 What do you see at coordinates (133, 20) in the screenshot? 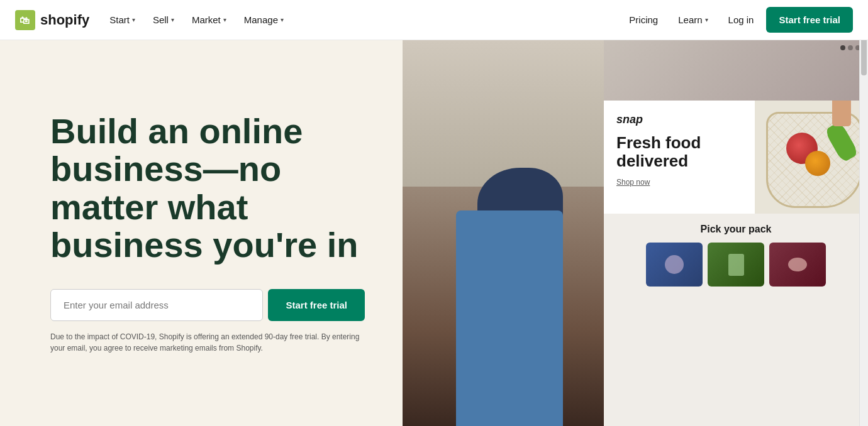
I see `start-chevron-icon: ▾` at bounding box center [133, 20].